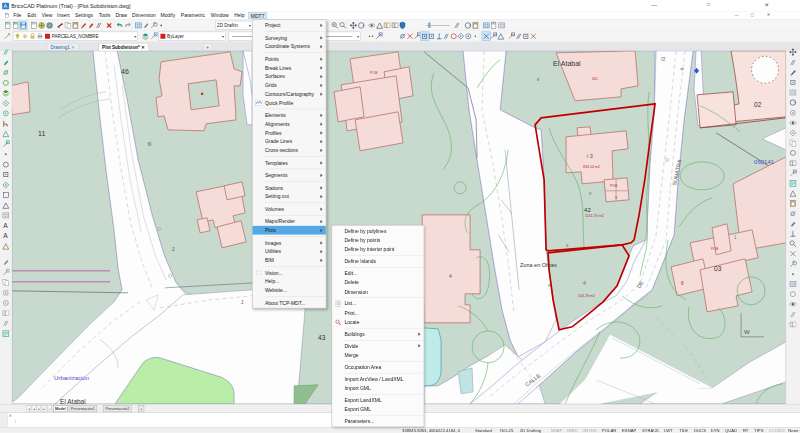  I want to click on svg-text: 42, so click(588, 210).